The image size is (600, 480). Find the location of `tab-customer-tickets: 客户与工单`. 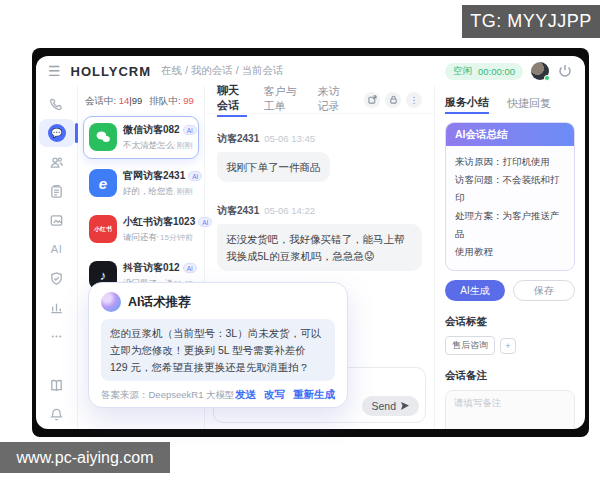

tab-customer-tickets: 客户与工单 is located at coordinates (282, 100).